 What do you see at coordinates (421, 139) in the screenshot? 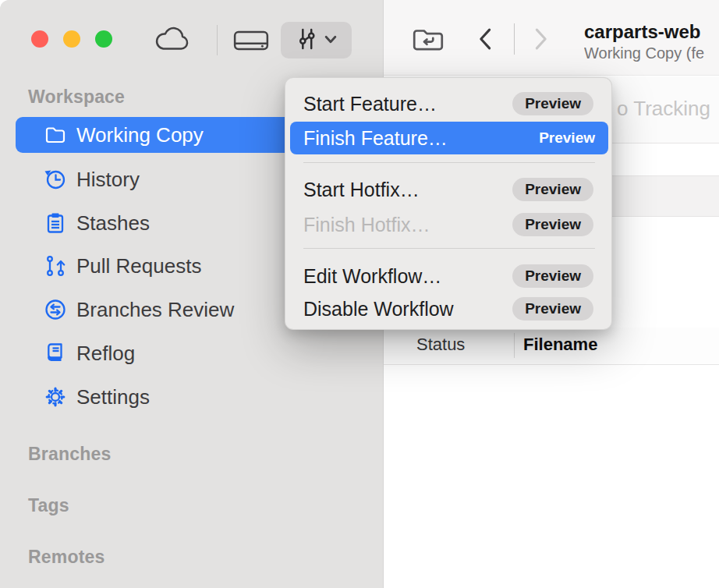
I see `menu-item-label: Finish Feature…` at bounding box center [421, 139].